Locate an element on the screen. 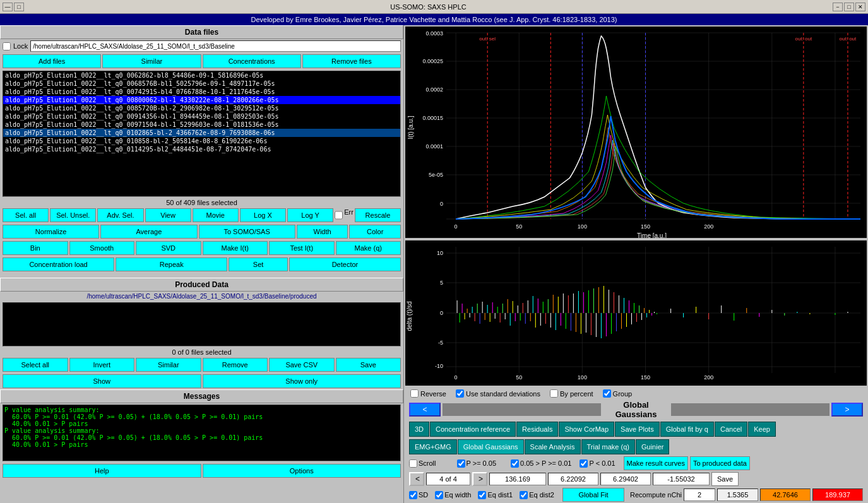 The height and width of the screenshot is (503, 868). minimize-icon: □ is located at coordinates (19, 7).